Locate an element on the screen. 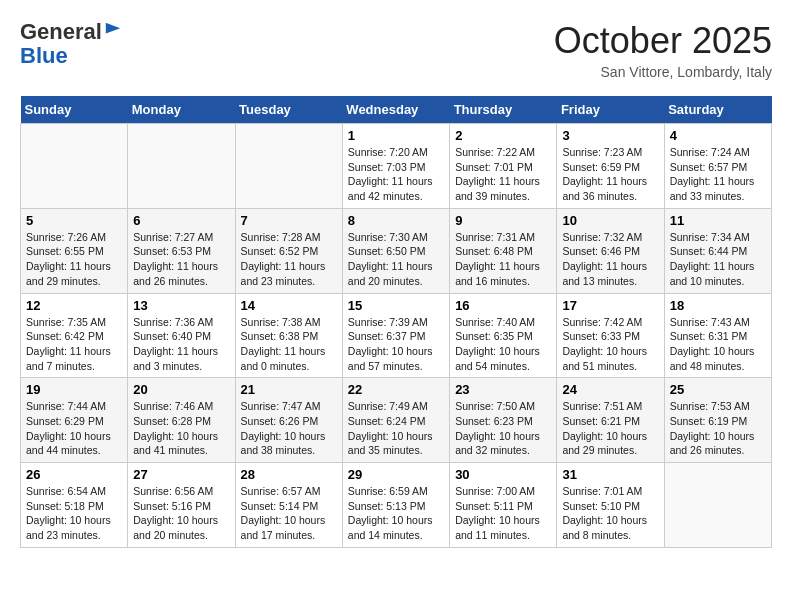 This screenshot has height=612, width=792. location: San Vittore, Lombardy, Italy is located at coordinates (663, 72).